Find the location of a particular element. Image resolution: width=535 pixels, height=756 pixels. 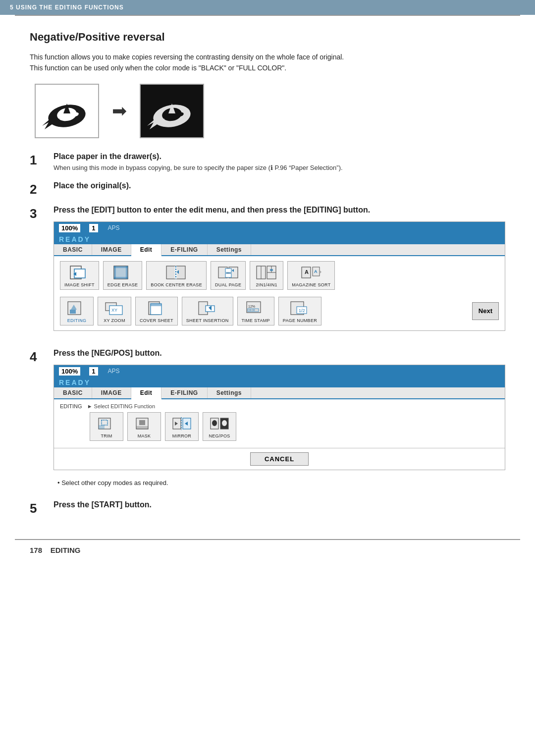

tab-settings: Settings is located at coordinates (229, 250).